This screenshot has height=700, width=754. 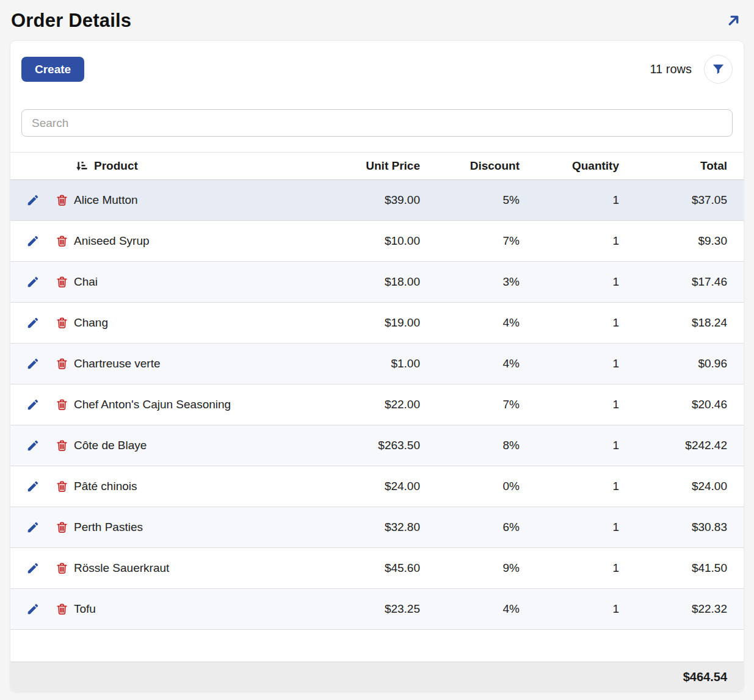 I want to click on table-row: Chang $19.00 4% 1 $18.24, so click(x=377, y=323).